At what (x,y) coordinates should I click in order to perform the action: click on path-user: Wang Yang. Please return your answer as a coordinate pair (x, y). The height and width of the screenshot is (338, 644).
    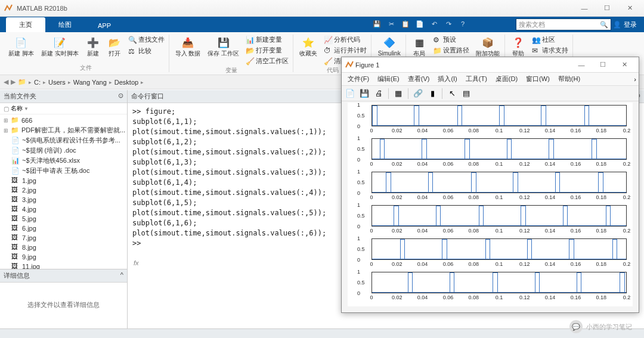
    Looking at the image, I should click on (90, 82).